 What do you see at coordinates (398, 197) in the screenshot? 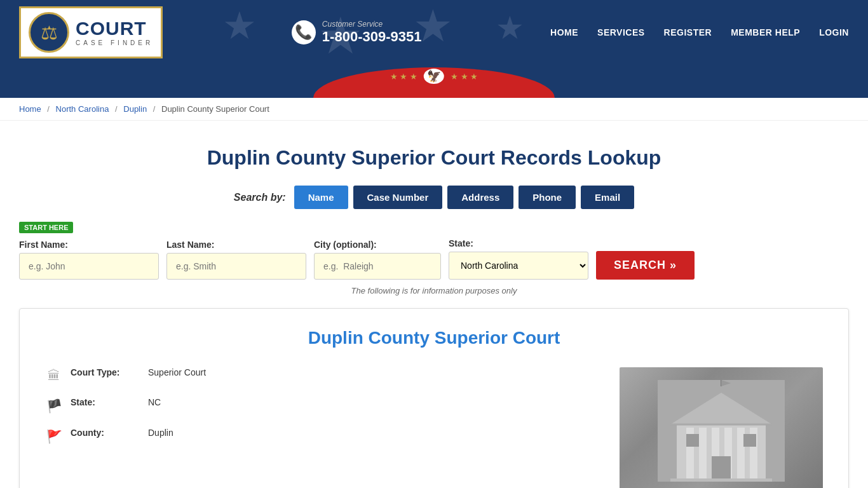
I see `tab-case-number: Case Number` at bounding box center [398, 197].